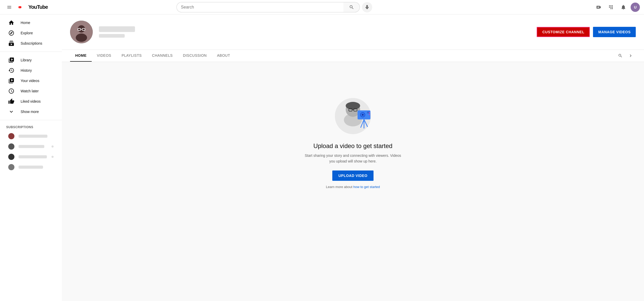 This screenshot has height=301, width=644. I want to click on home-icon, so click(11, 23).